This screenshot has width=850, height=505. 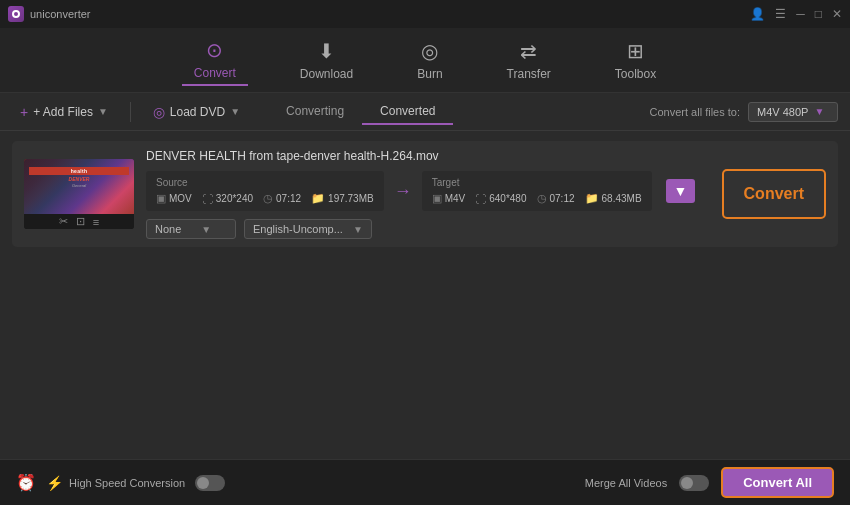 What do you see at coordinates (428, 229) in the screenshot?
I see `subtitle-row: None ▼ English-Uncomp... ▼` at bounding box center [428, 229].